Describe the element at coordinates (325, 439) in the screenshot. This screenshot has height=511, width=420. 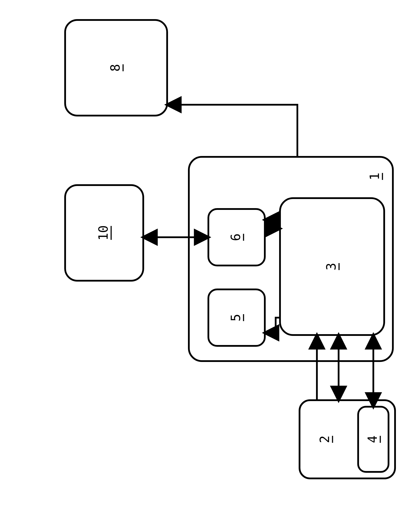
I see `block-2-label: 2` at that location.